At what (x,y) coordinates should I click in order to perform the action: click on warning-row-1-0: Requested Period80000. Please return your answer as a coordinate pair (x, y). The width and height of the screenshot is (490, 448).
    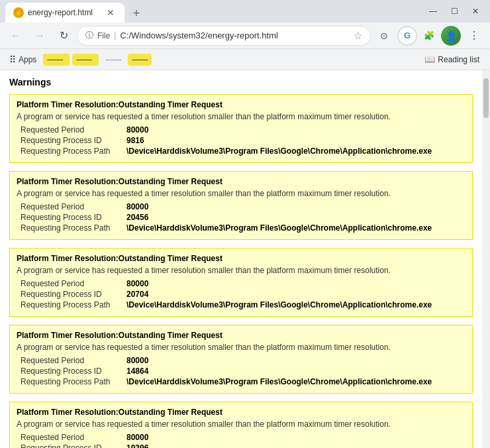
    Looking at the image, I should click on (241, 207).